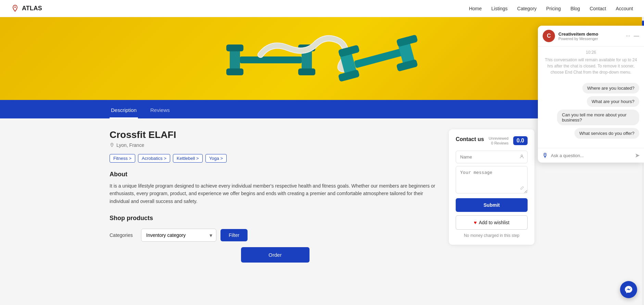 This screenshot has height=305, width=644. I want to click on order-button: Order, so click(275, 255).